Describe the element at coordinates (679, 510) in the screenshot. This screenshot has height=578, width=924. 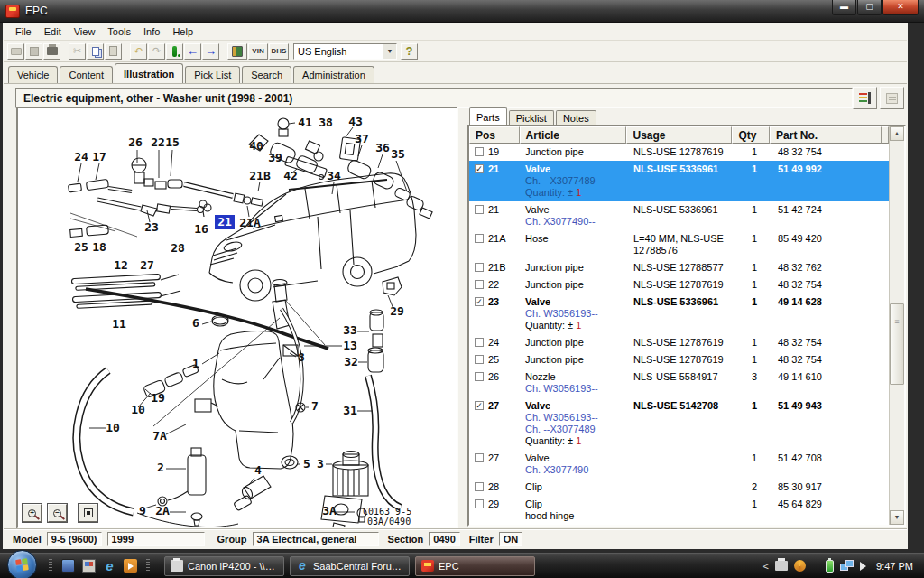
I see `table-row: 29Cliphood hinge145 64 829` at that location.